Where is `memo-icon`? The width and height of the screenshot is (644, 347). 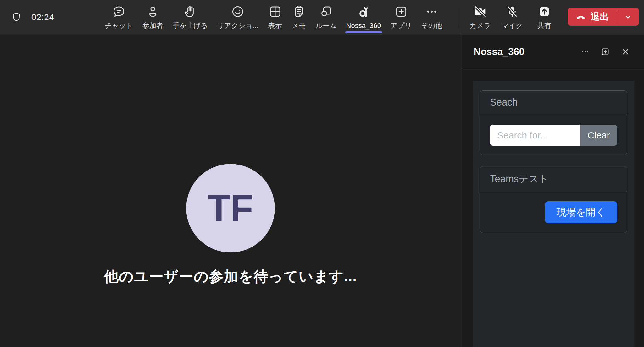
memo-icon is located at coordinates (299, 12).